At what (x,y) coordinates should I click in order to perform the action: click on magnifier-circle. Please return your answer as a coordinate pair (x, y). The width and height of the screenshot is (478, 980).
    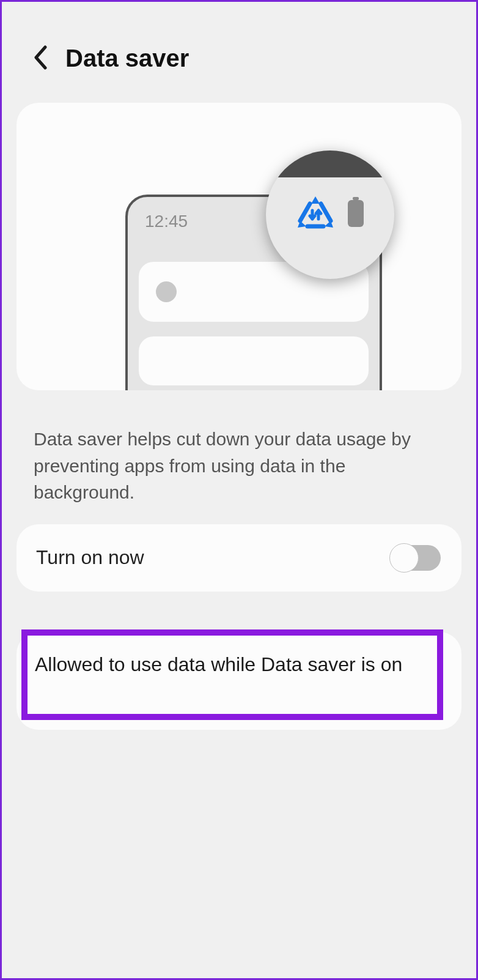
    Looking at the image, I should click on (330, 215).